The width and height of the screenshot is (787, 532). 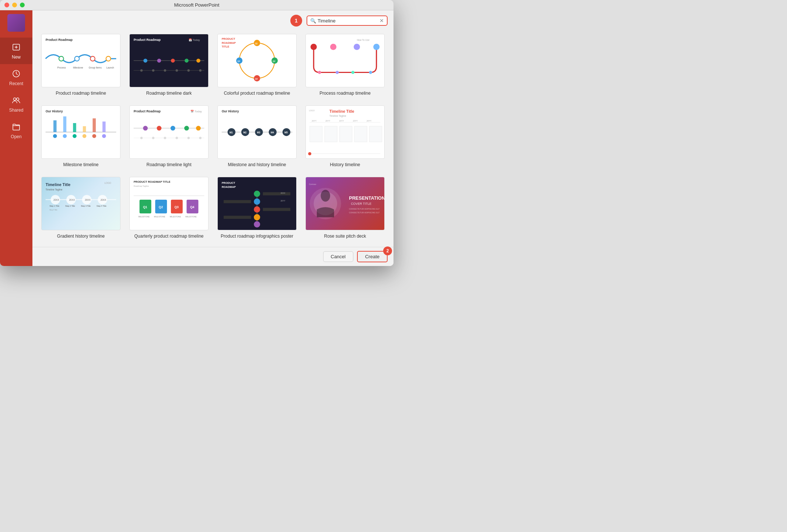 I want to click on template-product-roadmap-infographics-poster: PRODUCT ROADMAP, so click(x=257, y=208).